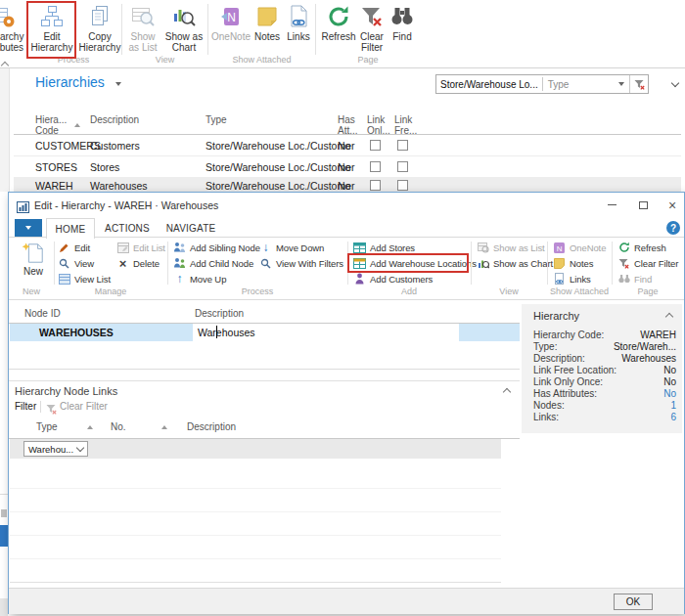 The height and width of the screenshot is (616, 685). Describe the element at coordinates (217, 247) in the screenshot. I see `add-sibling-node-button: Add Sibling Node` at that location.